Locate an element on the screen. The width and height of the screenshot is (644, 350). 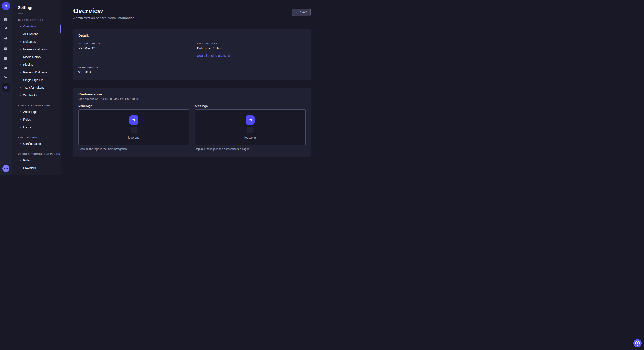
nav-item-label: Webhooks is located at coordinates (30, 95).